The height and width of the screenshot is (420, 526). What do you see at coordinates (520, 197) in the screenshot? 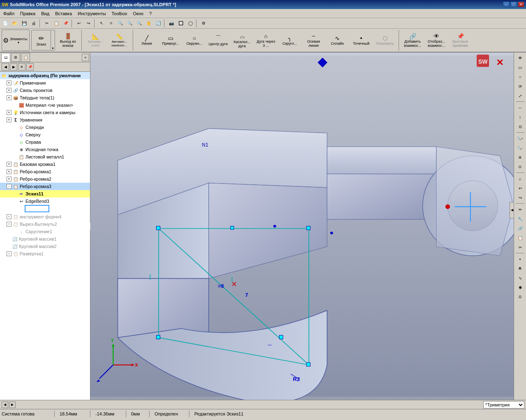
I see `rt-btn-redo2: ↪` at bounding box center [520, 197].